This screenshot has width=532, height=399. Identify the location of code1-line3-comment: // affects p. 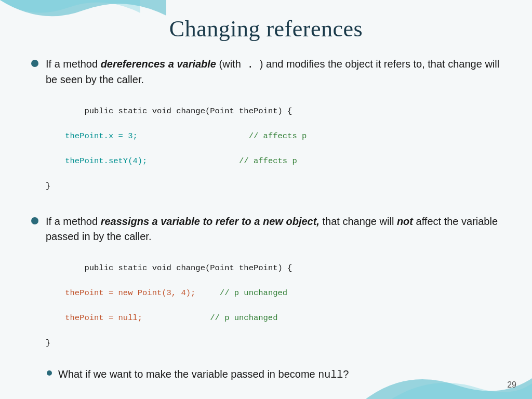
(222, 161).